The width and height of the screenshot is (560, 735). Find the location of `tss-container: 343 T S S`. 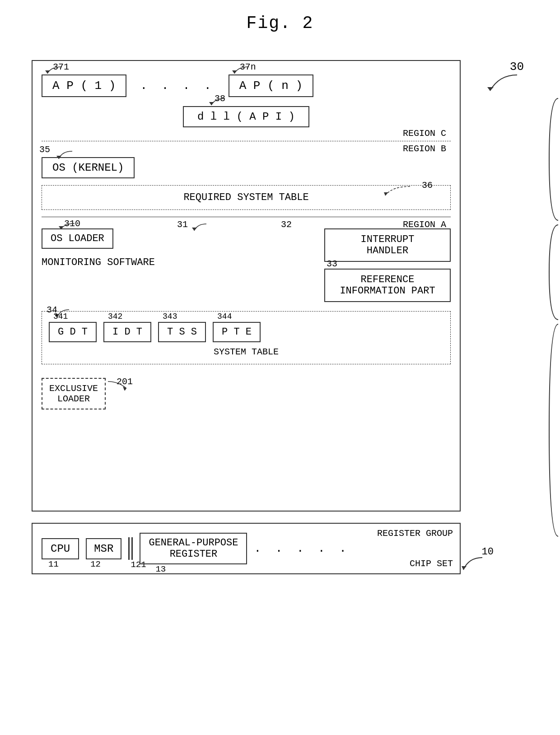

tss-container: 343 T S S is located at coordinates (182, 332).